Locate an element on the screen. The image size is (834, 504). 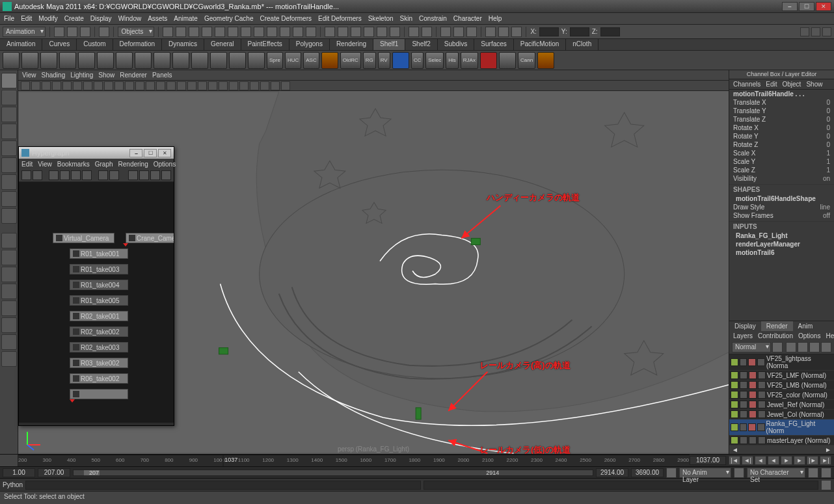
play-back-button: ◄ is located at coordinates (773, 460).